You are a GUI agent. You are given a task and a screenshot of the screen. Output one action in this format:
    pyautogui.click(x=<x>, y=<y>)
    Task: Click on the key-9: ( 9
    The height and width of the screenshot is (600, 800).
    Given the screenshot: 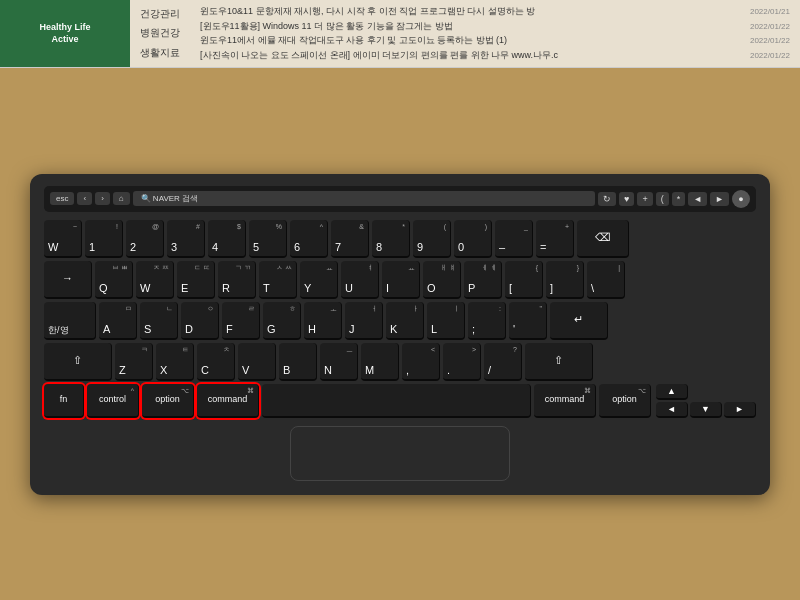 What is the action you would take?
    pyautogui.click(x=432, y=239)
    